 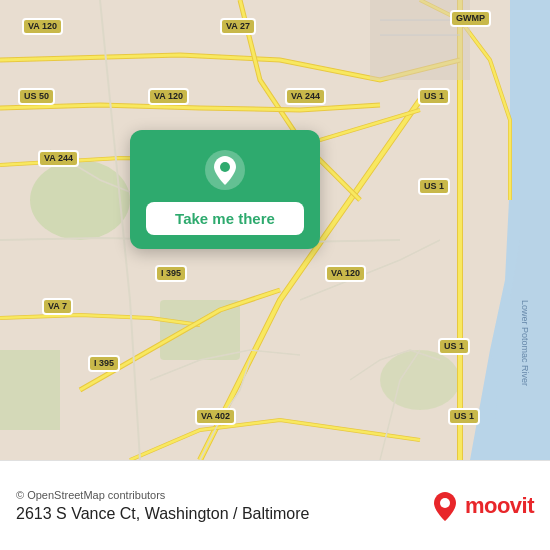 What do you see at coordinates (445, 506) in the screenshot?
I see `moovit-pin-icon` at bounding box center [445, 506].